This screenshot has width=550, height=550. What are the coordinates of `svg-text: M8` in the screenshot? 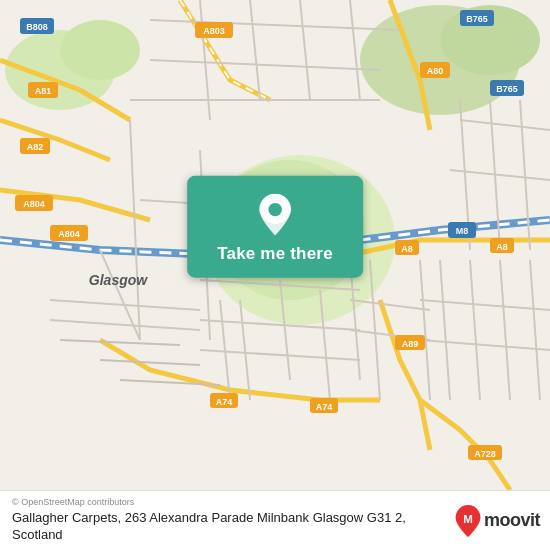 It's located at (462, 231).